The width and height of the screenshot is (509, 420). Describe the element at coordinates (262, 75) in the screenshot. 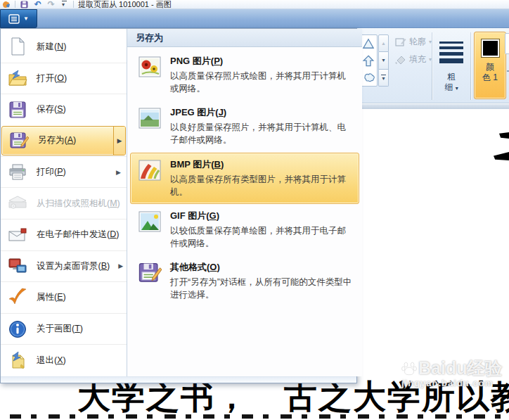

I see `saveas-item-text: PNG 图片(P)以高质量保存照片或绘图，并将其用于计算机或网络。` at that location.